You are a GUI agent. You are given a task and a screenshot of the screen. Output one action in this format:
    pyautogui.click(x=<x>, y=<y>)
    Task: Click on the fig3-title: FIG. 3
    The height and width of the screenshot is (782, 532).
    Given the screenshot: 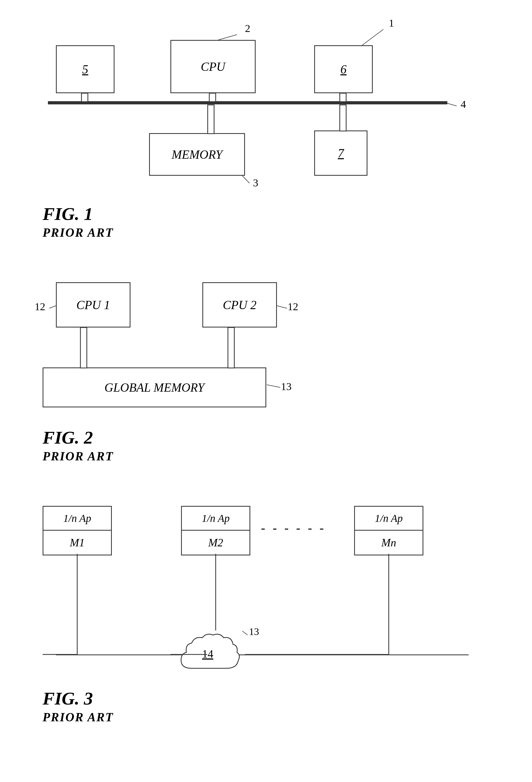 What is the action you would take?
    pyautogui.click(x=78, y=699)
    